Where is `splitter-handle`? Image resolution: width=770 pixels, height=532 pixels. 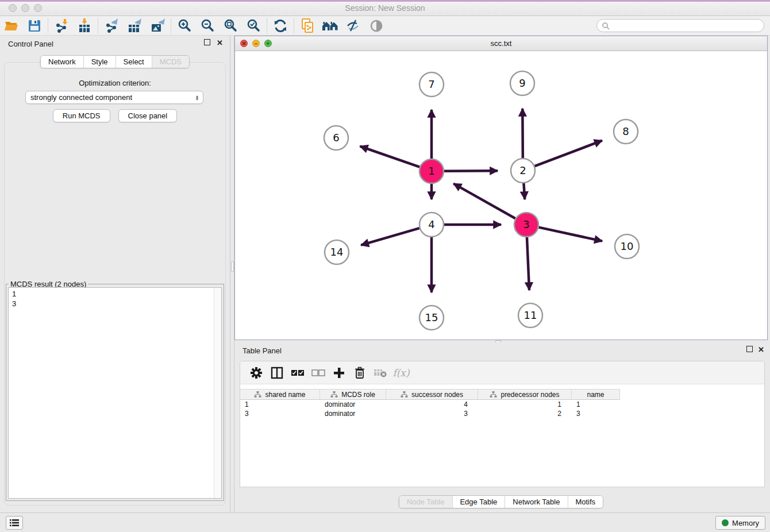
splitter-handle is located at coordinates (232, 267).